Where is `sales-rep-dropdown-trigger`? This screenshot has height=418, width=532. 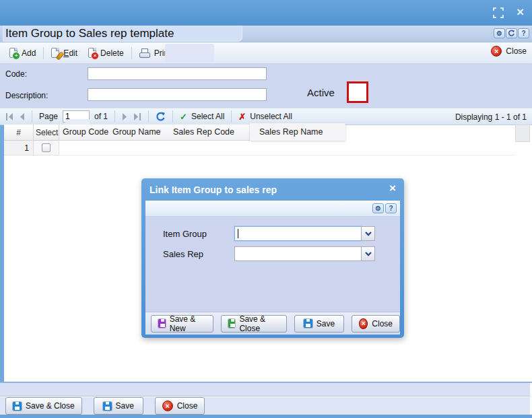
sales-rep-dropdown-trigger is located at coordinates (368, 254).